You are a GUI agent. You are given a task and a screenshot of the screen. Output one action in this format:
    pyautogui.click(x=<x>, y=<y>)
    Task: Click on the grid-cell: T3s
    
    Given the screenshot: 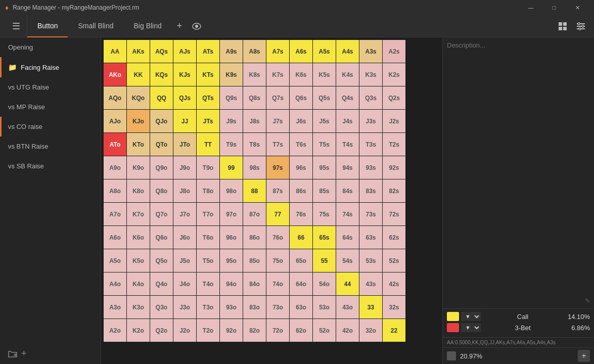 What is the action you would take?
    pyautogui.click(x=371, y=145)
    